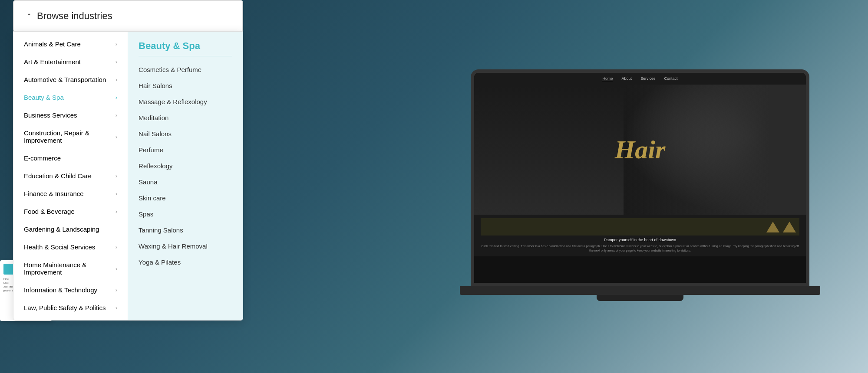 The image size is (868, 373). I want to click on laptop-bottom-bar, so click(640, 227).